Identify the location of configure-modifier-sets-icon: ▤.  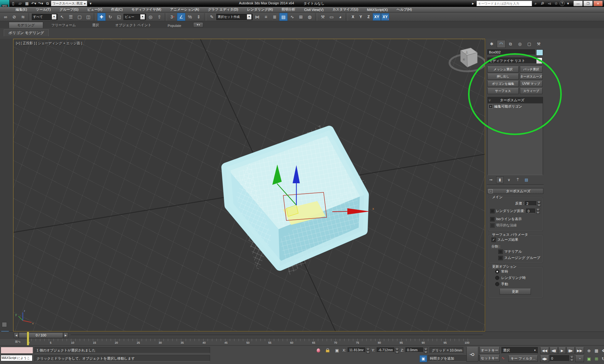
(526, 180).